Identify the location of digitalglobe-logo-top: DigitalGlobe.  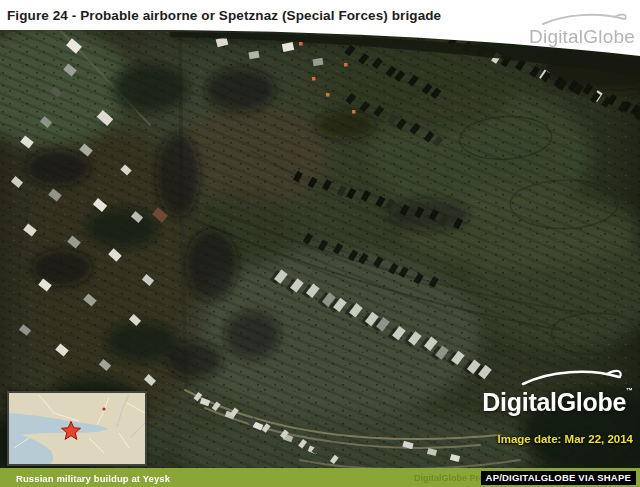
(582, 29).